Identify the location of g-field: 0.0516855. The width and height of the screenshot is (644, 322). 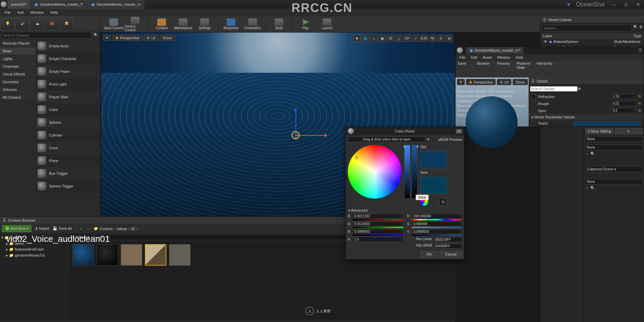
(378, 224).